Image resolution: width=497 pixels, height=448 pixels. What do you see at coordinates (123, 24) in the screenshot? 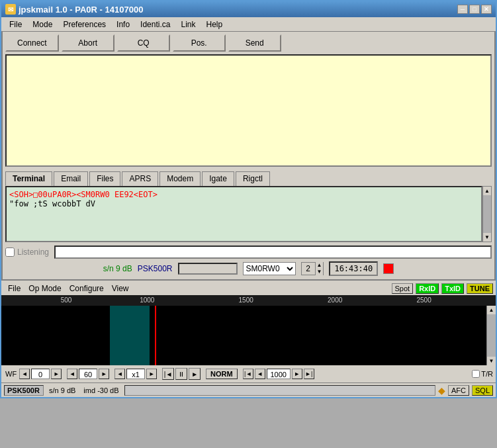
I see `menu-info: Info` at bounding box center [123, 24].